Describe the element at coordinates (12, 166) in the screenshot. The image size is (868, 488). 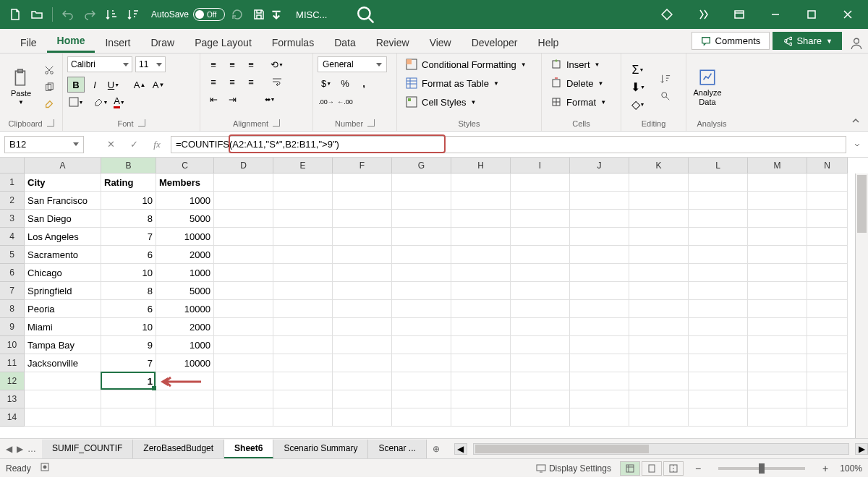
I see `select-all-corner` at that location.